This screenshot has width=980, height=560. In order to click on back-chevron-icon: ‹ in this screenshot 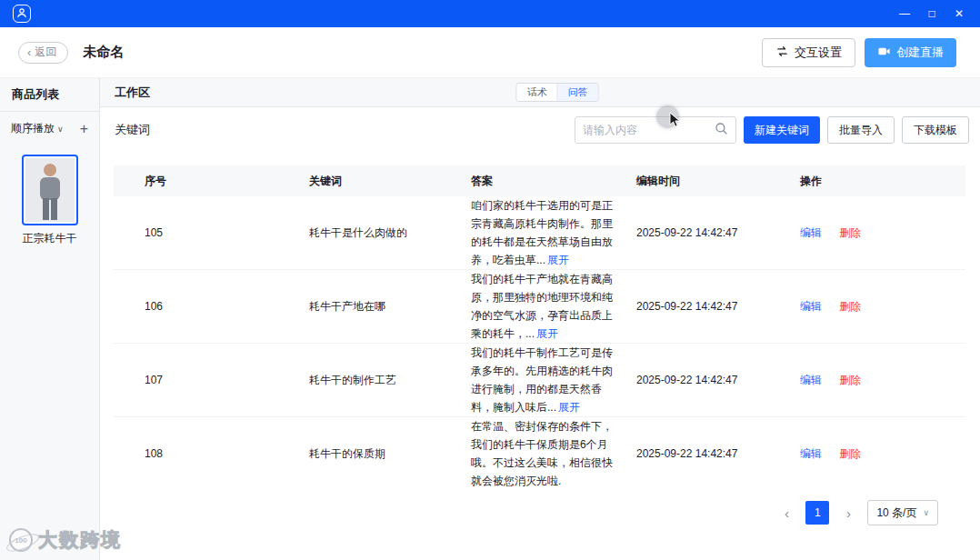, I will do `click(29, 53)`.